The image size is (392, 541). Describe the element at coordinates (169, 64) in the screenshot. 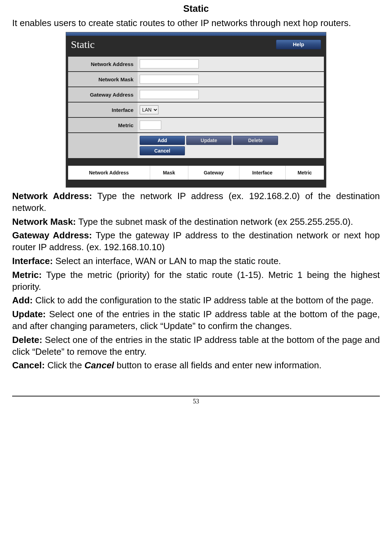

I see `network-address-input` at that location.